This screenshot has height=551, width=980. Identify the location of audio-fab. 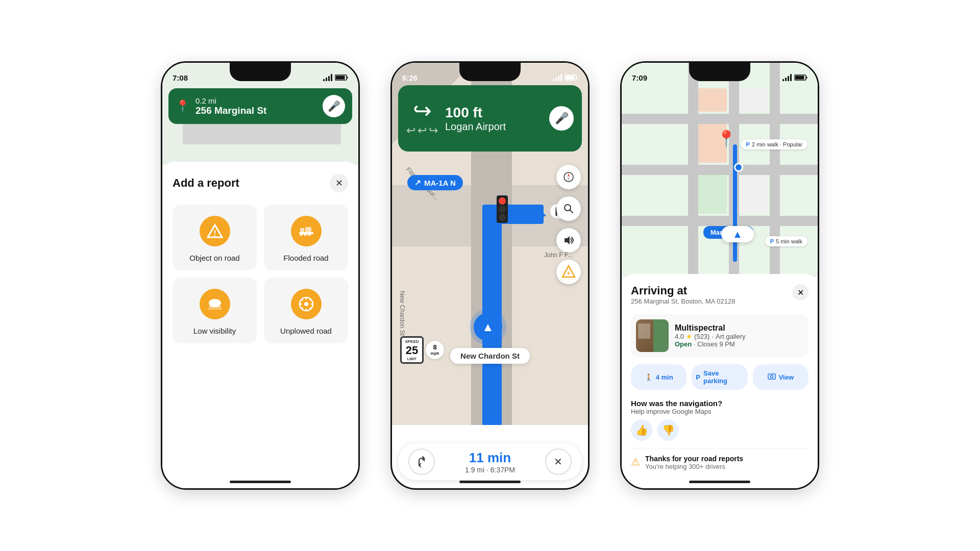
(569, 240).